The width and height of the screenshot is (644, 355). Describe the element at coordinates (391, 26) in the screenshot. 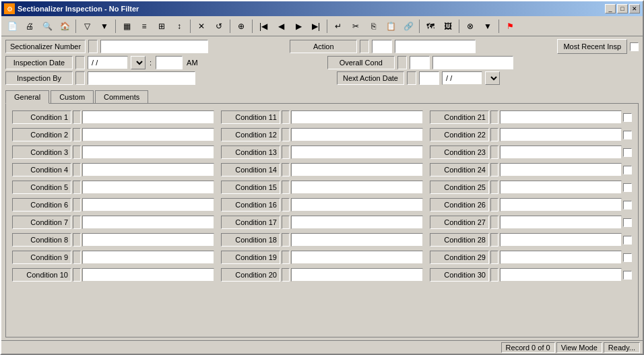

I see `tb-paste-button: 📋` at that location.